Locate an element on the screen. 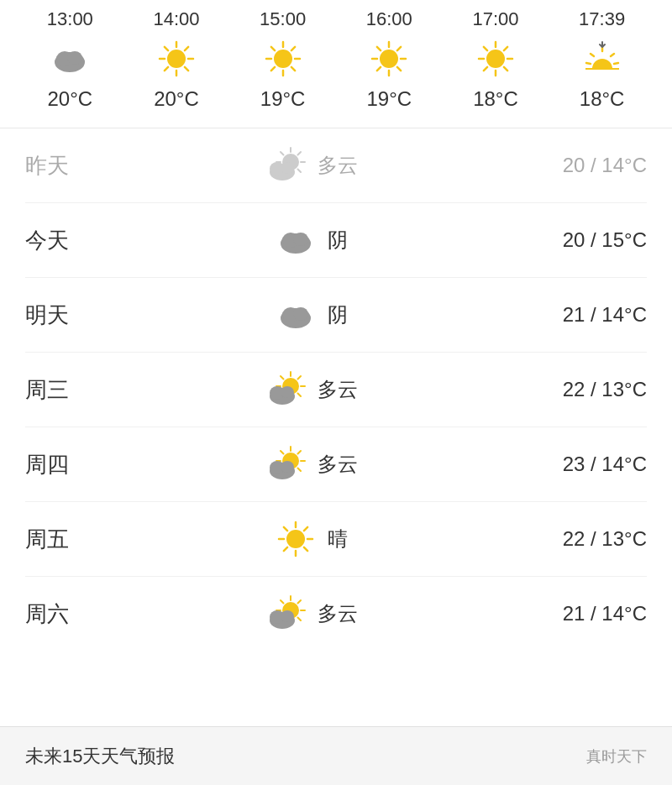  daily-row: 周三 多云 22 / 13°C is located at coordinates (336, 390).